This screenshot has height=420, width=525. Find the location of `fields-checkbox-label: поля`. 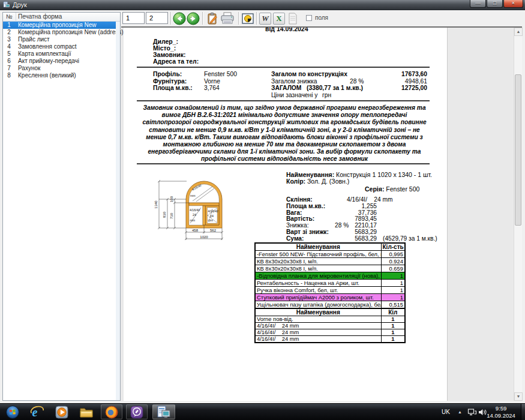

fields-checkbox-label: поля is located at coordinates (322, 18).